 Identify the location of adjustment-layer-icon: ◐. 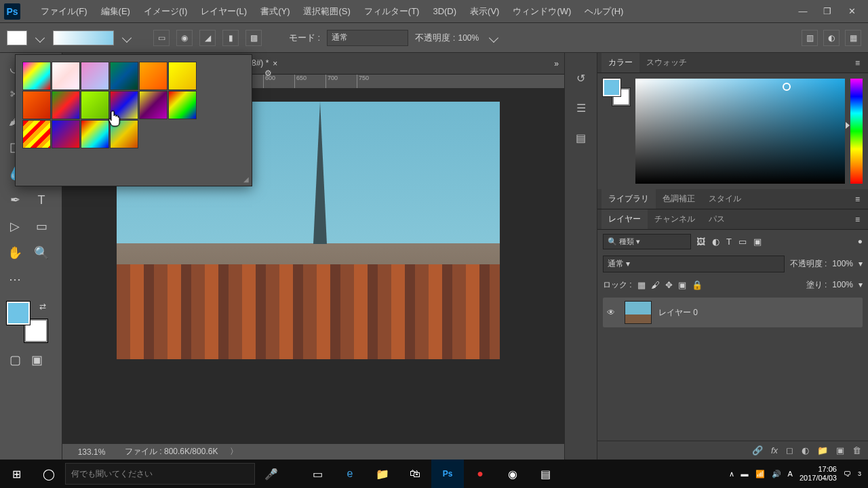
(806, 450).